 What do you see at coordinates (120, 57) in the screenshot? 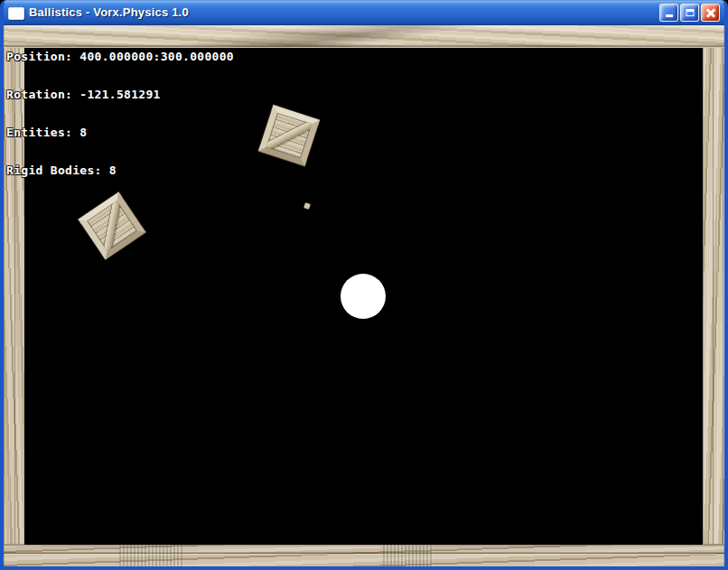
I see `debug-line-position: Position: 400.000000:300.000000` at bounding box center [120, 57].